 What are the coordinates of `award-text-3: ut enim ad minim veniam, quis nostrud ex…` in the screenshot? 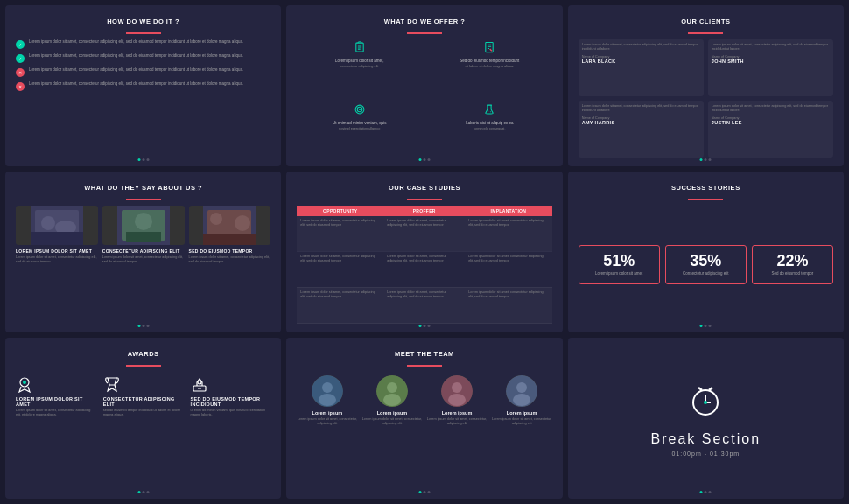 It's located at (231, 413).